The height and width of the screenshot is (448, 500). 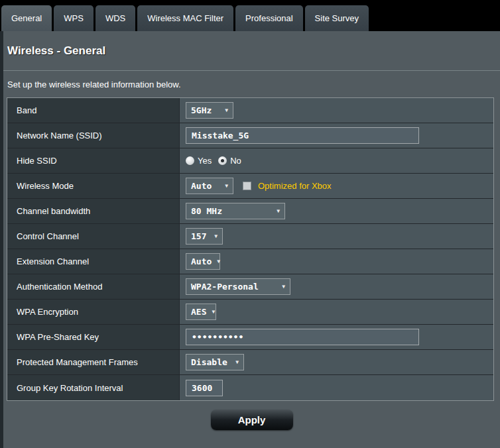 What do you see at coordinates (204, 160) in the screenshot?
I see `hide-ssid-yes-label: Yes` at bounding box center [204, 160].